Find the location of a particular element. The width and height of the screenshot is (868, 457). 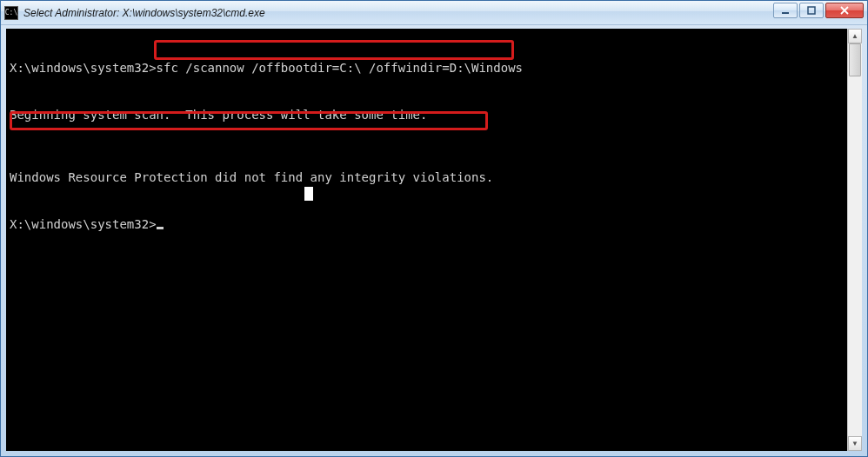

window-title: Select Administrator: X:\windows\system3… is located at coordinates (444, 13).